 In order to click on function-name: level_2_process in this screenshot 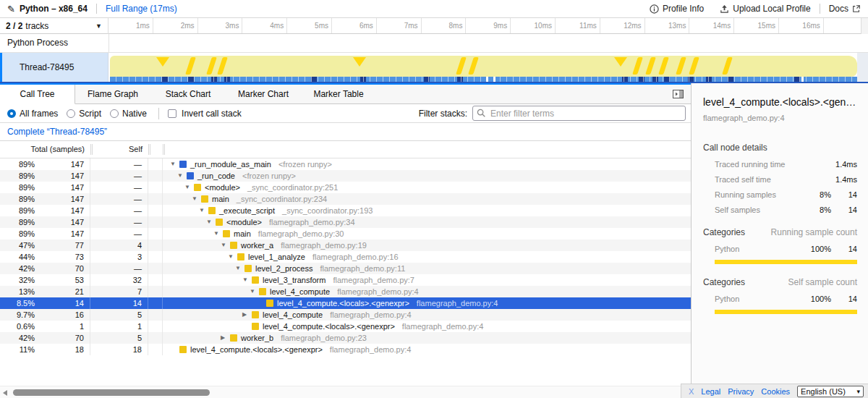, I will do `click(284, 268)`.